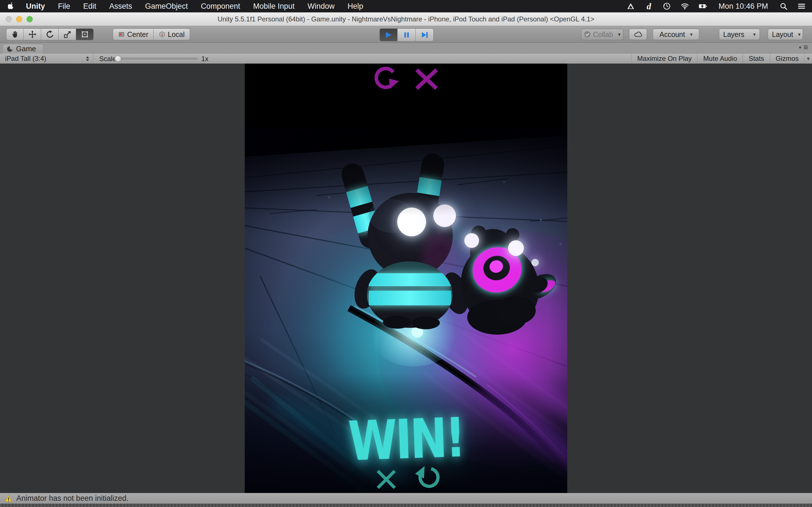 This screenshot has height=507, width=812. I want to click on cloud-services-button, so click(638, 34).